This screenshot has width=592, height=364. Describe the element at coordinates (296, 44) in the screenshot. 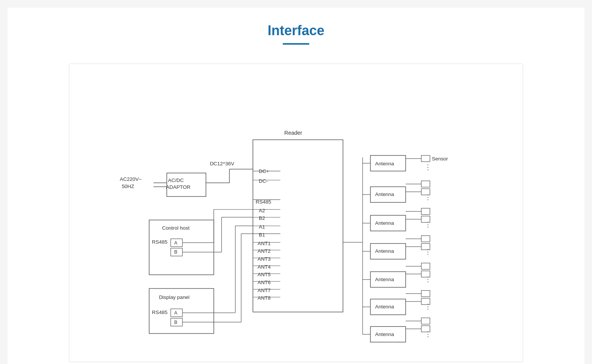

I see `title-underline` at that location.